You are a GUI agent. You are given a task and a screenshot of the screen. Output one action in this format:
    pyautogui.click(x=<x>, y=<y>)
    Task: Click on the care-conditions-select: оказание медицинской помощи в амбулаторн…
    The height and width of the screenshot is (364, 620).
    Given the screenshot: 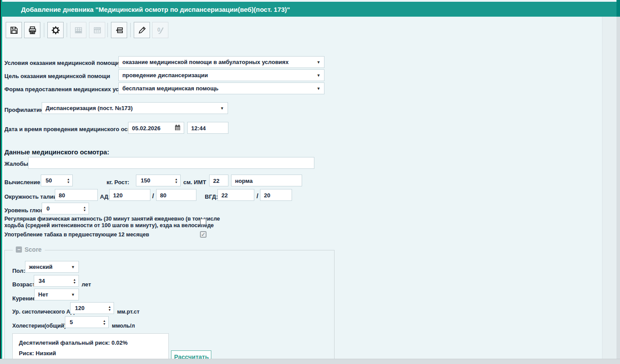 What is the action you would take?
    pyautogui.click(x=221, y=62)
    